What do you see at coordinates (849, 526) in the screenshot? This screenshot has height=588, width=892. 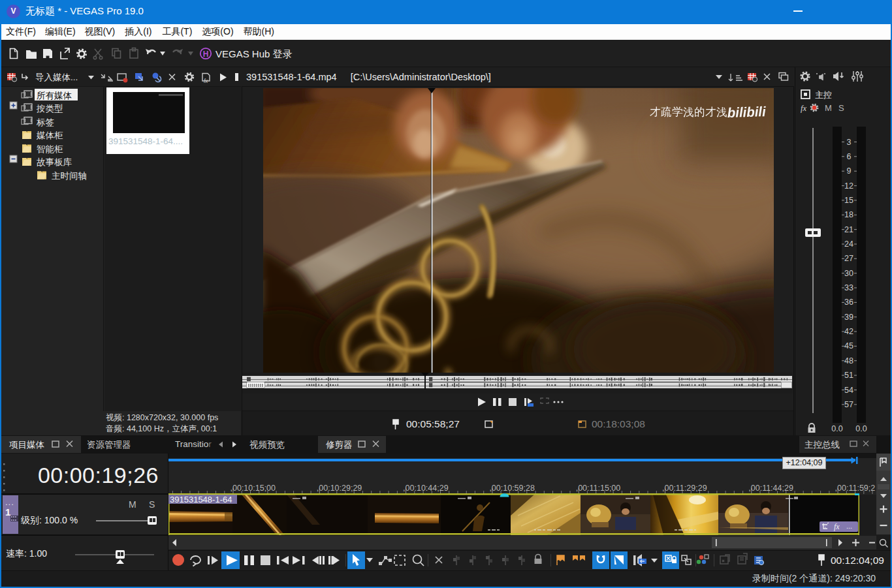 I see `svg-text:...: ...` at bounding box center [849, 526].